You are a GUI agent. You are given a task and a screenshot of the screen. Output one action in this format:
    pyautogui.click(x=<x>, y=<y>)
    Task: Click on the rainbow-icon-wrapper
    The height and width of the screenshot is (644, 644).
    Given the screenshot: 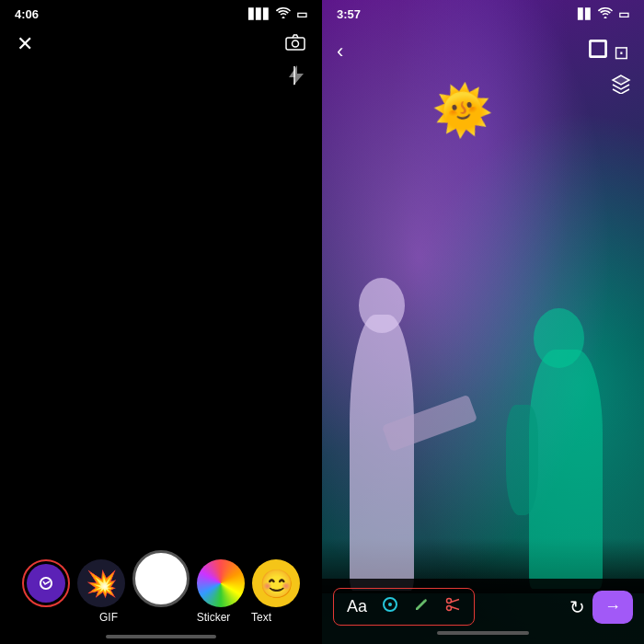 What is the action you would take?
    pyautogui.click(x=221, y=583)
    